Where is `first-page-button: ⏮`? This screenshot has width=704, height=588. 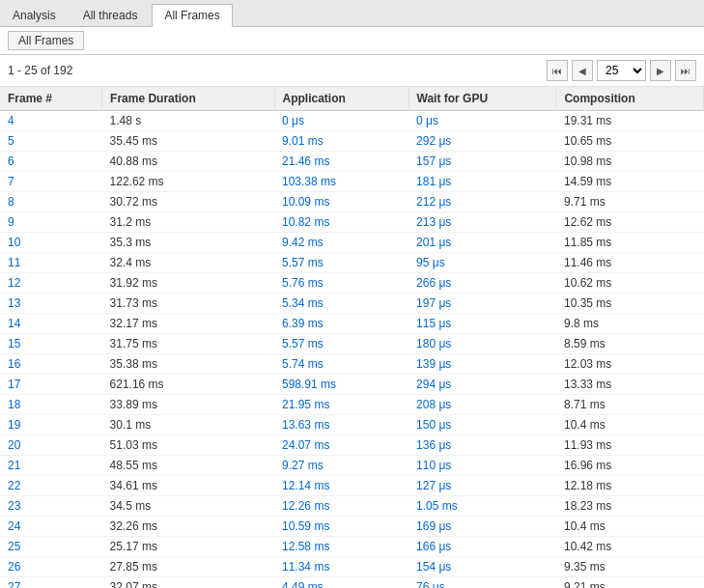 first-page-button: ⏮ is located at coordinates (557, 70).